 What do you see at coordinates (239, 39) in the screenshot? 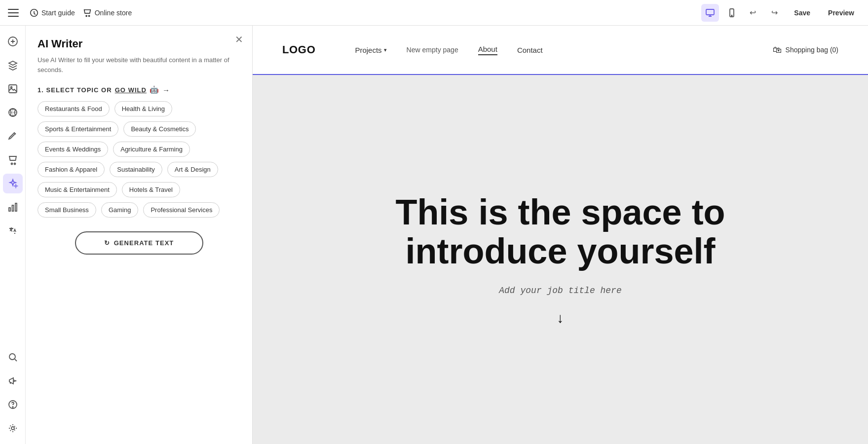
I see `close-panel-button: ✕` at bounding box center [239, 39].